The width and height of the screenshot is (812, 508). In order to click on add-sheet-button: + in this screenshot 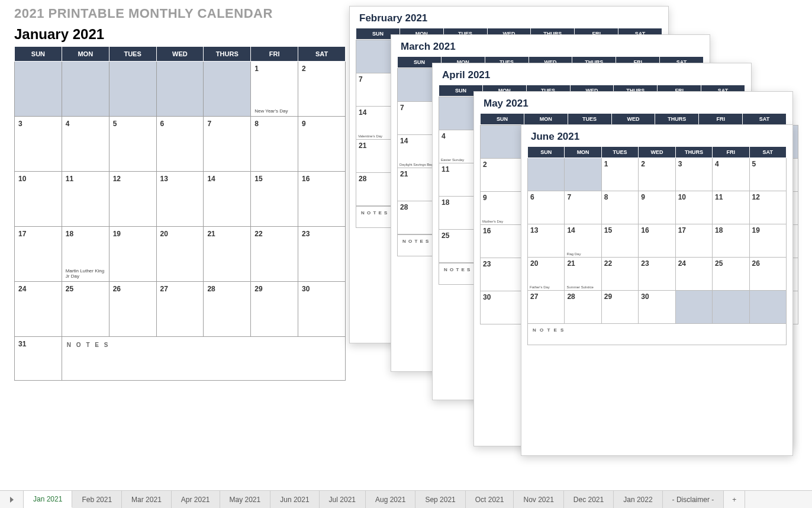, I will do `click(734, 500)`.